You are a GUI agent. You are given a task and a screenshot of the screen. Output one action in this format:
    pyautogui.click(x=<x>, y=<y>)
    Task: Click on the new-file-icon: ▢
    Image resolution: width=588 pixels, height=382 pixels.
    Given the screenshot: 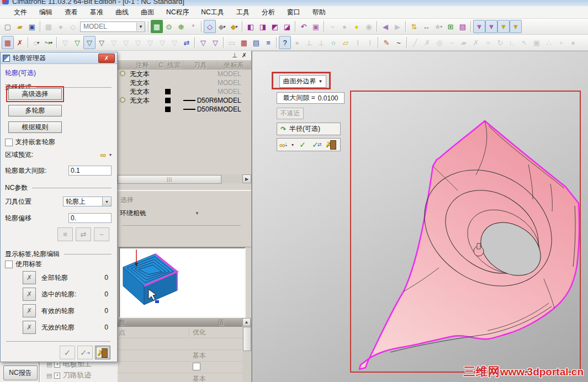 What is the action you would take?
    pyautogui.click(x=8, y=26)
    